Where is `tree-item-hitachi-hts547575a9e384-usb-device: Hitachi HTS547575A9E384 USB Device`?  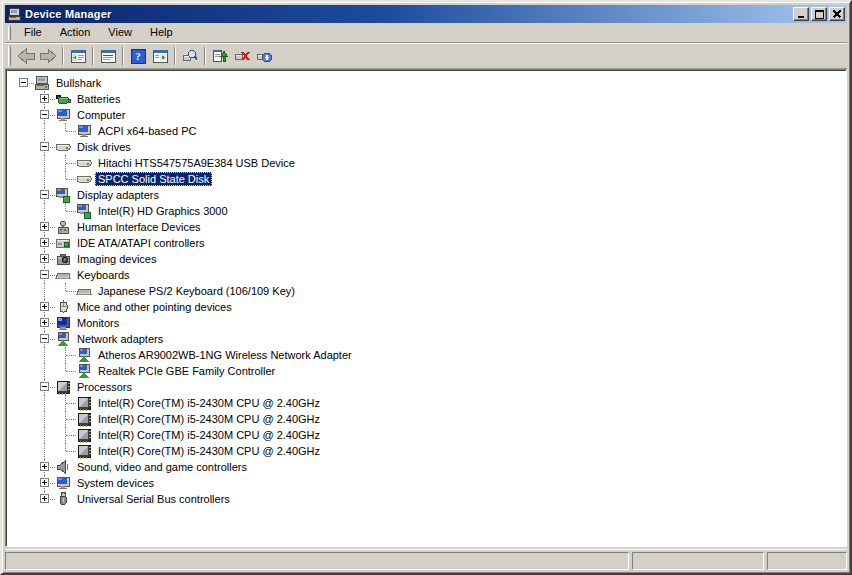 tree-item-hitachi-hts547575a9e384-usb-device: Hitachi HTS547575A9E384 USB Device is located at coordinates (428, 163).